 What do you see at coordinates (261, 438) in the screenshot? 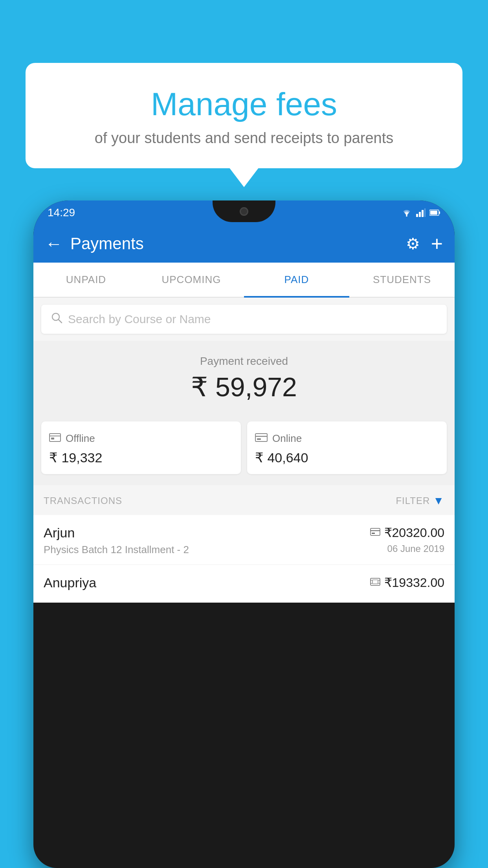
I see `online-icon` at bounding box center [261, 438].